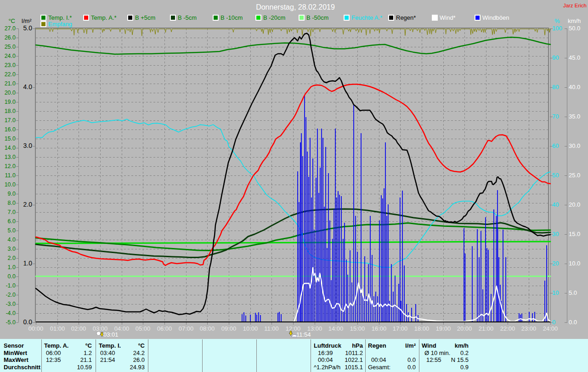 This screenshot has width=588, height=372. I want to click on svg-text: 70, so click(555, 117).